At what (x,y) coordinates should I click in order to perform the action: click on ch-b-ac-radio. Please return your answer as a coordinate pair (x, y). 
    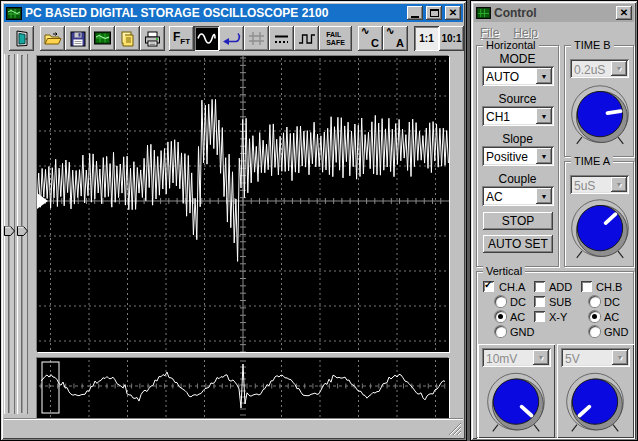
    Looking at the image, I should click on (594, 316).